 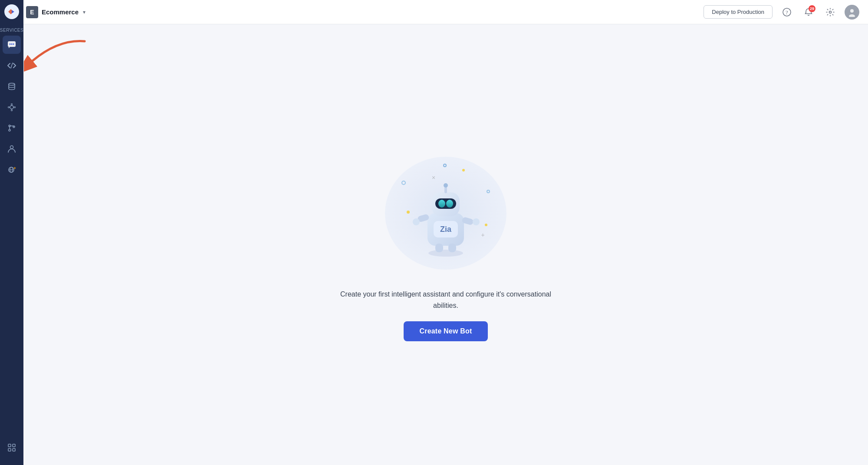 What do you see at coordinates (12, 107) in the screenshot?
I see `sidebar-item-brain` at bounding box center [12, 107].